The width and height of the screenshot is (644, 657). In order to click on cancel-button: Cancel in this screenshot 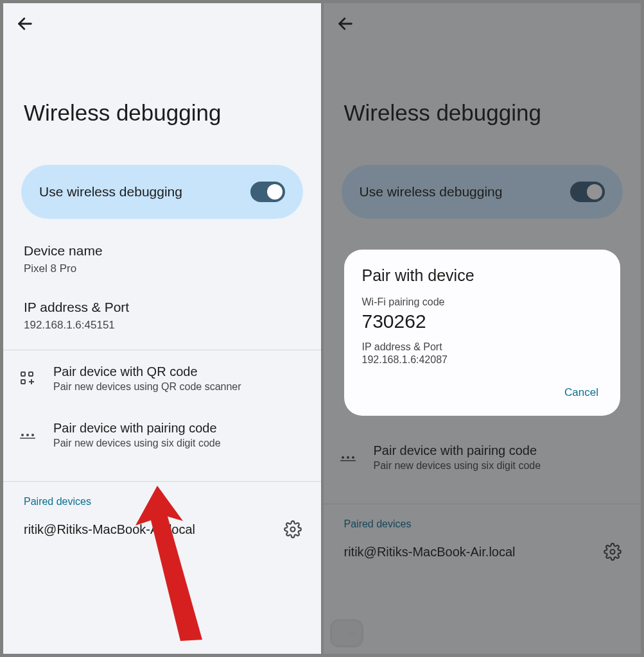, I will do `click(582, 393)`.